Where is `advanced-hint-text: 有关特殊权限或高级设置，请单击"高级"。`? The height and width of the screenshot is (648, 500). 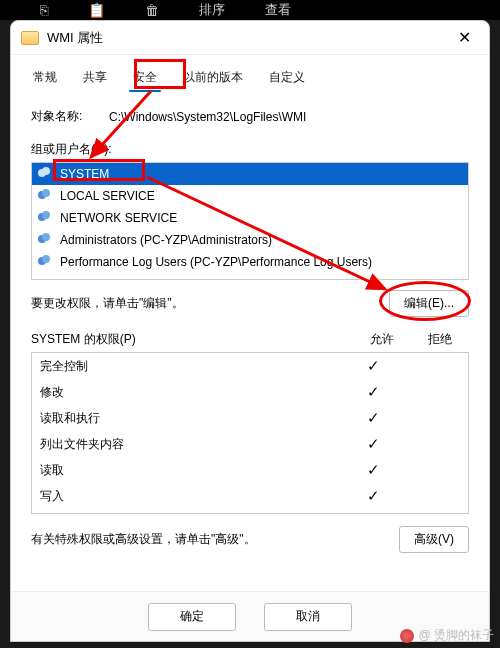
advanced-hint-text: 有关特殊权限或高级设置，请单击"高级"。 is located at coordinates (215, 540).